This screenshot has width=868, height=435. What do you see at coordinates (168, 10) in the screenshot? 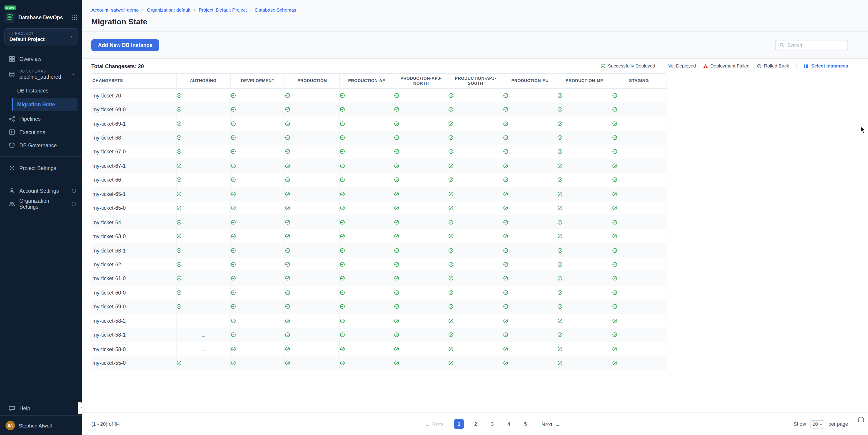
I see `breadcrumb-link-organization: Organization: default` at bounding box center [168, 10].